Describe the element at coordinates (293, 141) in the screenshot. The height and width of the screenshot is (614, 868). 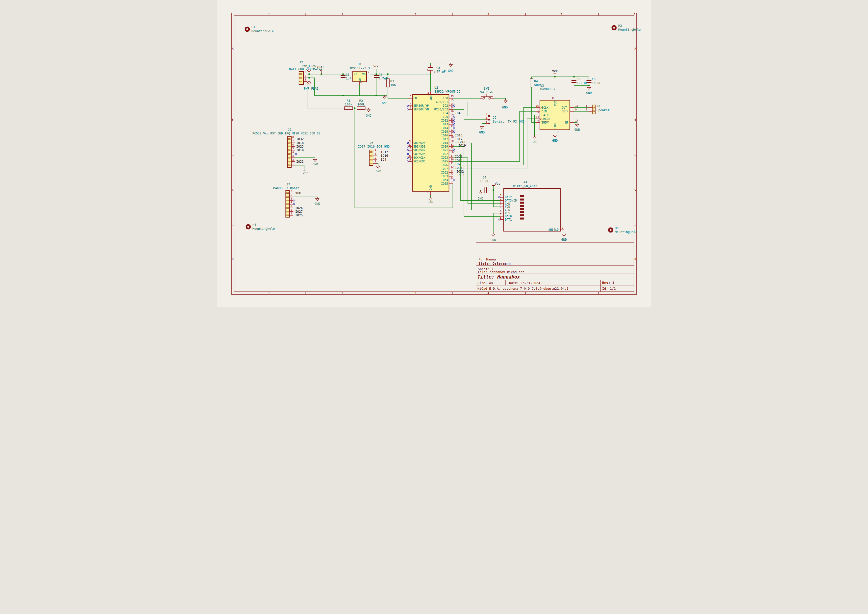
I see `label: 7` at that location.